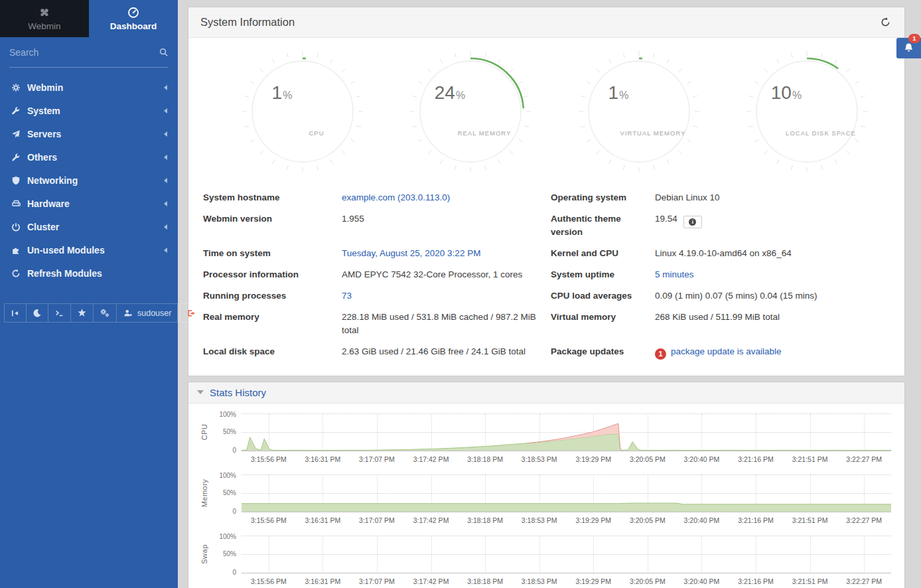 The width and height of the screenshot is (921, 588). What do you see at coordinates (272, 226) in the screenshot?
I see `info-label: Webmin version` at bounding box center [272, 226].